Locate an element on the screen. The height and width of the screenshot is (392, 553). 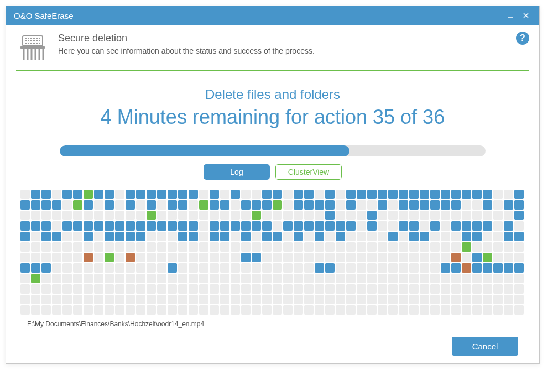
tab-log: Log is located at coordinates (237, 172).